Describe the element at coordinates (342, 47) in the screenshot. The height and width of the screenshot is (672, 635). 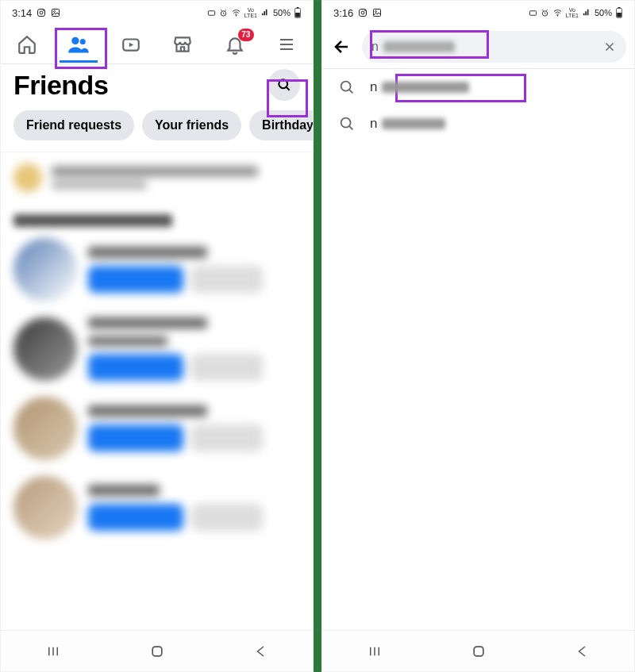
I see `back-button` at that location.